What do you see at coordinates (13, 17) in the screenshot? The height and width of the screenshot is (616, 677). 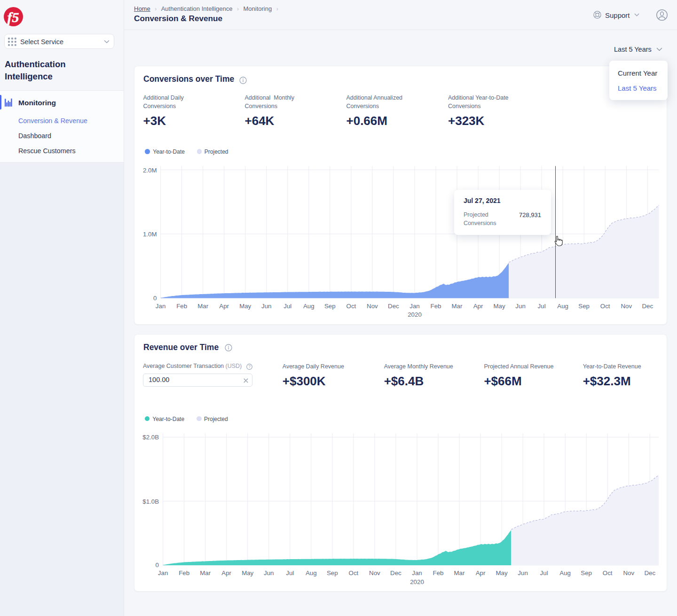 I see `svg-text: f5` at bounding box center [13, 17].